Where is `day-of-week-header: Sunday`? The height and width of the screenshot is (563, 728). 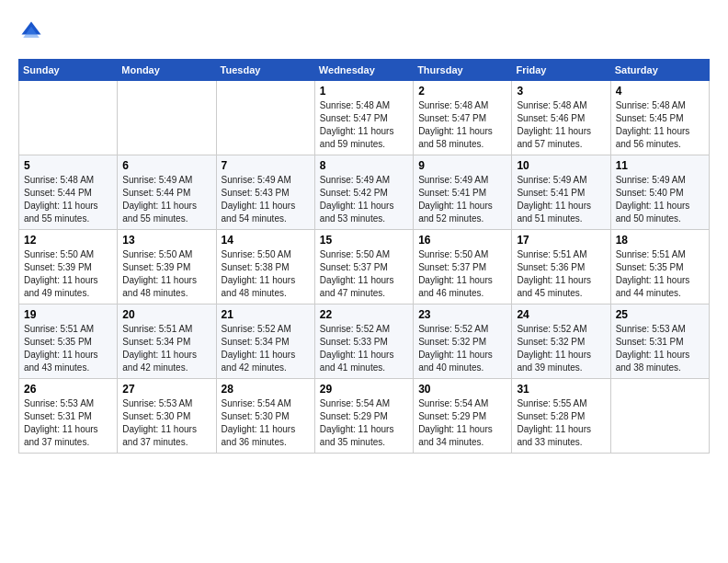 day-of-week-header: Sunday is located at coordinates (68, 70).